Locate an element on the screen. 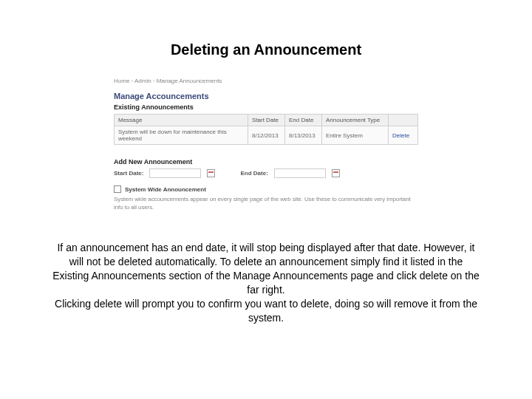  add-heading: Add New Announcement is located at coordinates (266, 162).